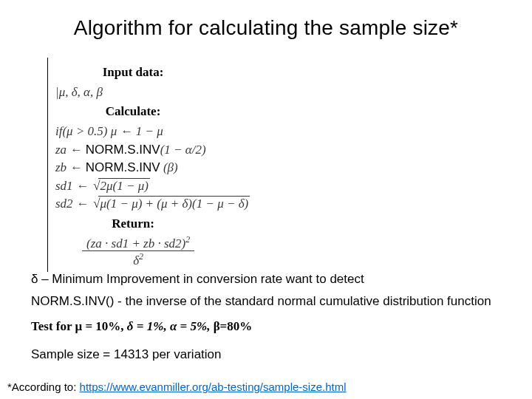  Describe the element at coordinates (133, 225) in the screenshot. I see `return-heading: Return:` at that location.